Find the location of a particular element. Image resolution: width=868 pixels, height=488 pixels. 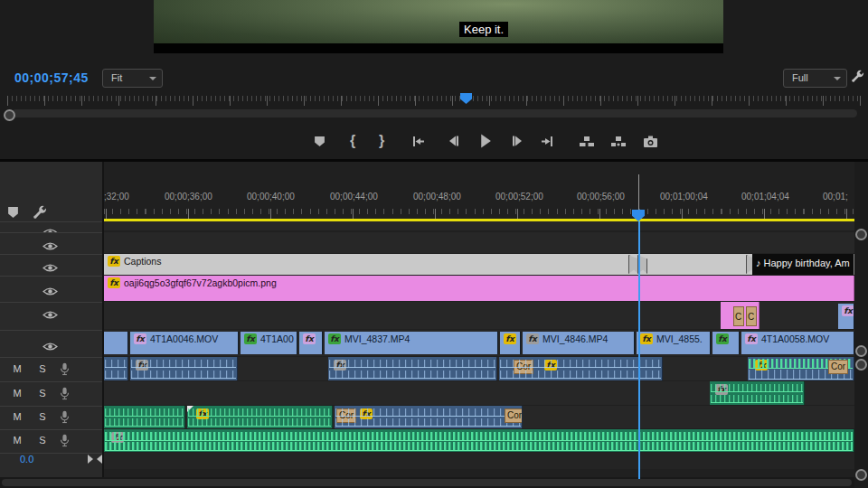

track-a1: fx fx Cor fx fx Cor is located at coordinates (479, 369).